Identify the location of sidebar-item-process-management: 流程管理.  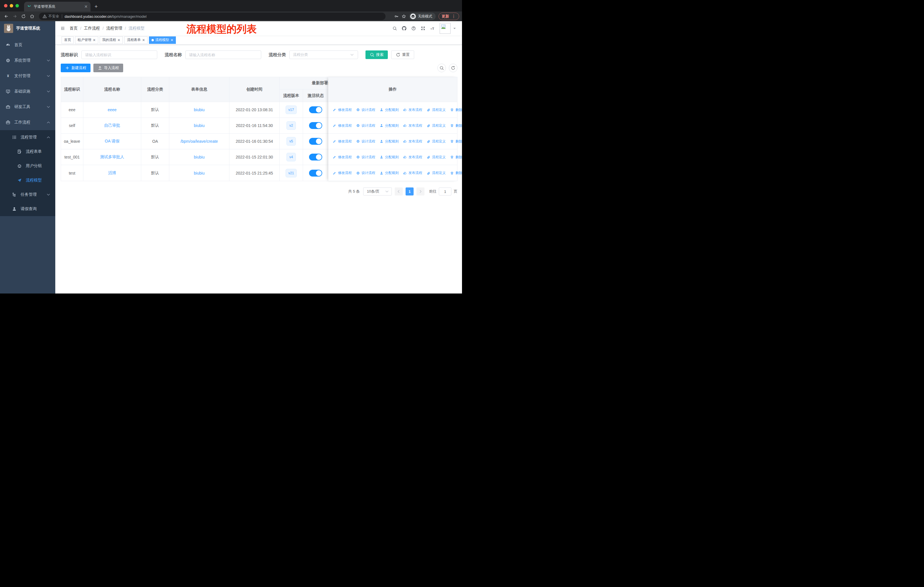
(28, 137).